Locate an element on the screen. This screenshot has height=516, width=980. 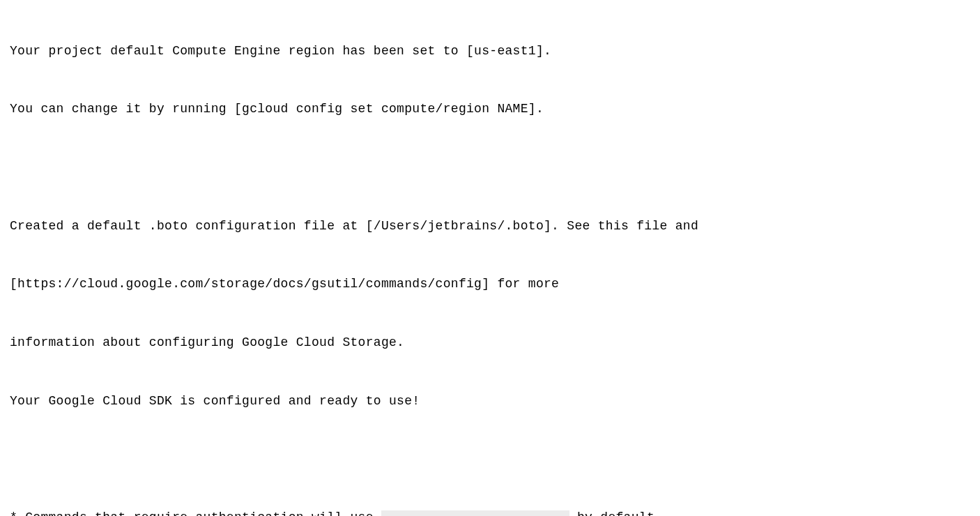
auth-prefix: * Commands that require authentication w… is located at coordinates (195, 513).